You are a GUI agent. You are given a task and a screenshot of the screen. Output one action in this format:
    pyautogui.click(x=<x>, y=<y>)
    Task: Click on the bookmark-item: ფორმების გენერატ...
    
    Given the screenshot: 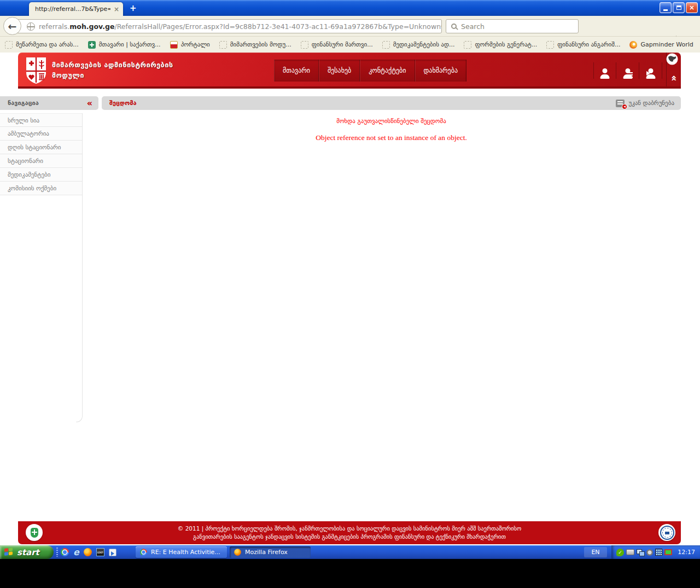 What is the action you would take?
    pyautogui.click(x=500, y=45)
    